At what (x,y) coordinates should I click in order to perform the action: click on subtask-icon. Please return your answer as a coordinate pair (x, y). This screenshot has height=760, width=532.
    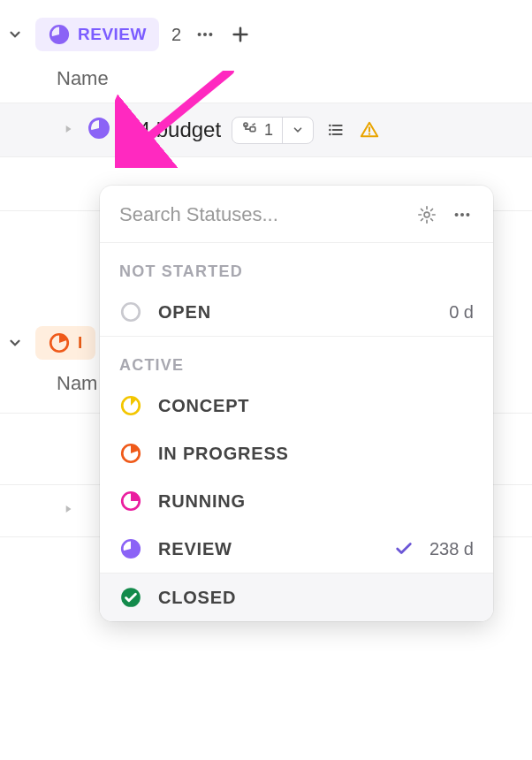
    Looking at the image, I should click on (250, 130).